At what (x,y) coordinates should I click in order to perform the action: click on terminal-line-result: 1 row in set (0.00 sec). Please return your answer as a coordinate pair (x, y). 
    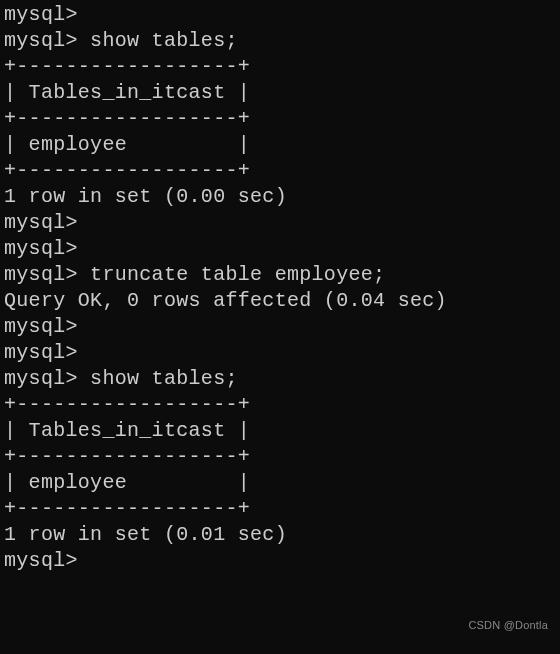
    Looking at the image, I should click on (280, 197).